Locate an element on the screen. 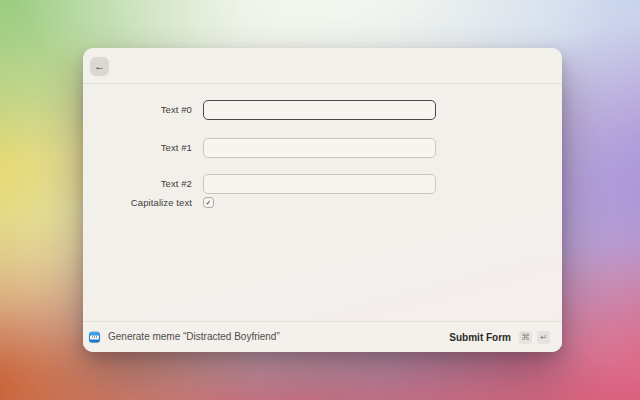  form-row-text2: Text #2 is located at coordinates (322, 184).